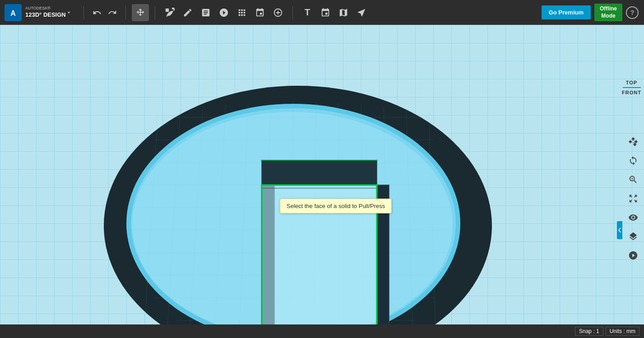 The width and height of the screenshot is (644, 338). Describe the element at coordinates (170, 13) in the screenshot. I see `primitives-button` at that location.